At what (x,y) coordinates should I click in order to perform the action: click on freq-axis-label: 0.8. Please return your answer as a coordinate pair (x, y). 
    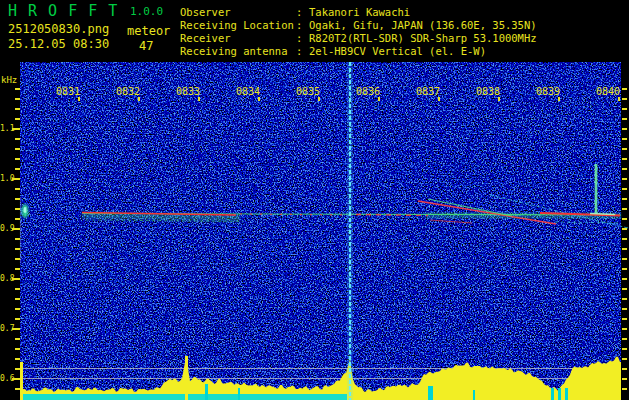
    Looking at the image, I should click on (7, 278).